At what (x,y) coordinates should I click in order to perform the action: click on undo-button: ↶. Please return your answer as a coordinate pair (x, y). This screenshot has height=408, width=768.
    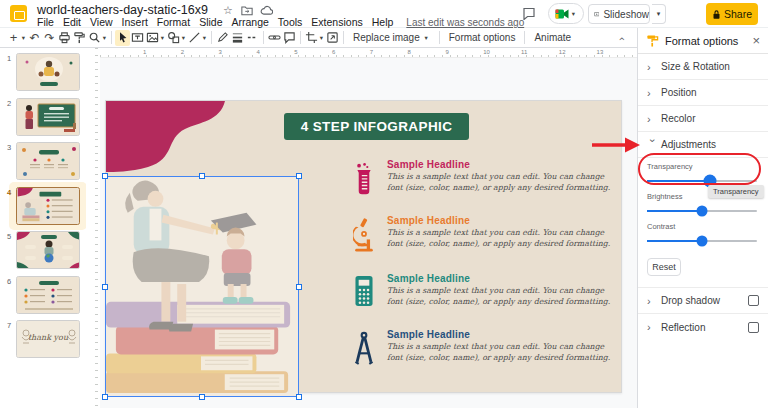
    Looking at the image, I should click on (34, 38).